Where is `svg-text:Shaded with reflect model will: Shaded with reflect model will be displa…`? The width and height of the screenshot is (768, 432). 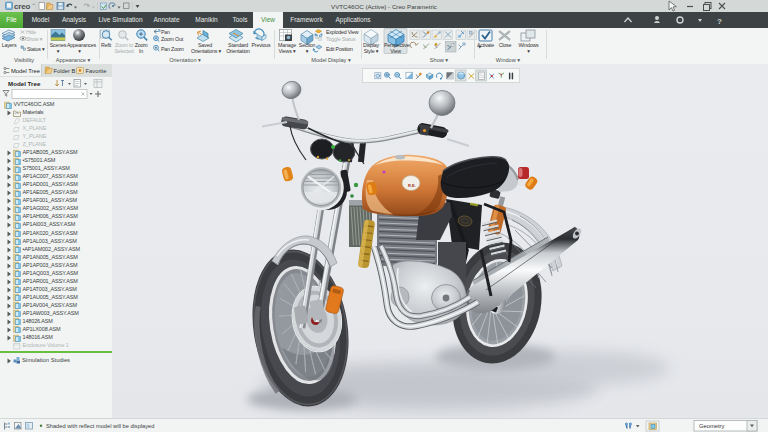
svg-text:Shaded with reflect model will: Shaded with reflect model will be displa… is located at coordinates (100, 426).